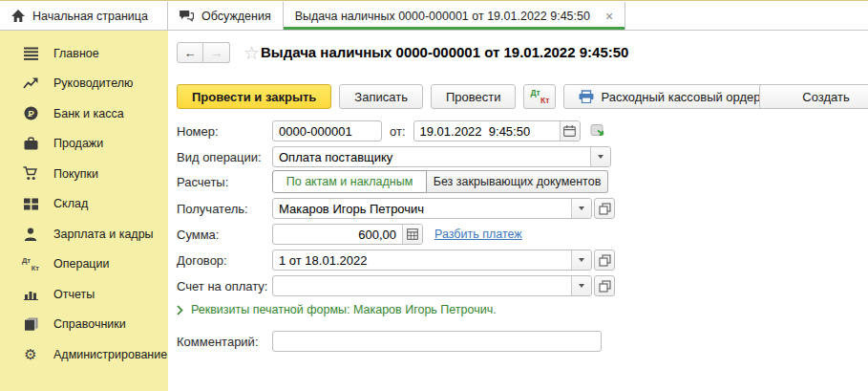 This screenshot has height=391, width=868. I want to click on contract-input, so click(422, 260).